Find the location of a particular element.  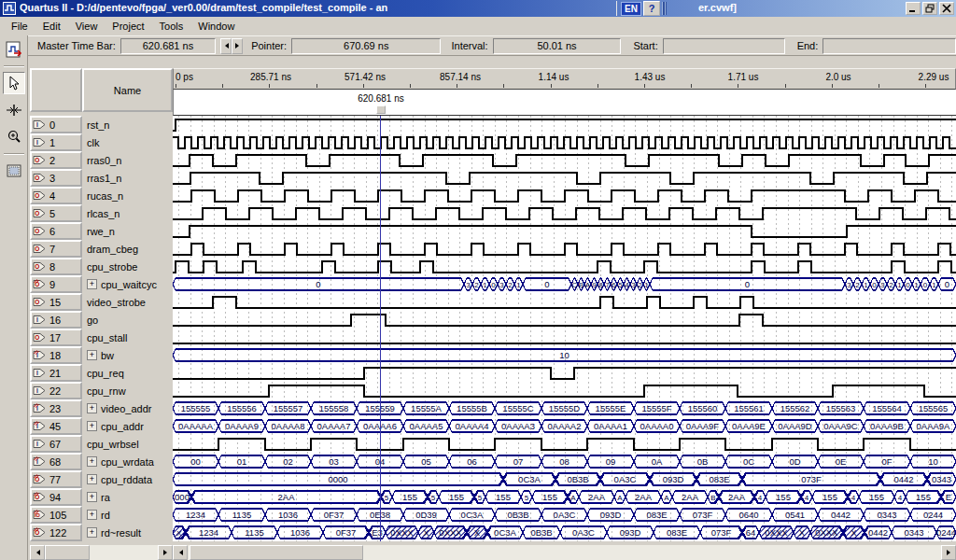

language-bar-grip is located at coordinates (665, 8).